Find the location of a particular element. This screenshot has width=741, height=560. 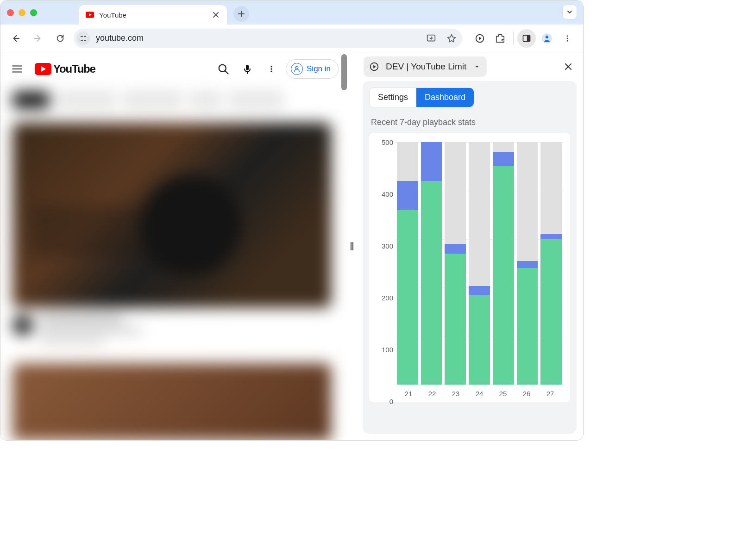

youtube-logo: YouTube is located at coordinates (65, 69).